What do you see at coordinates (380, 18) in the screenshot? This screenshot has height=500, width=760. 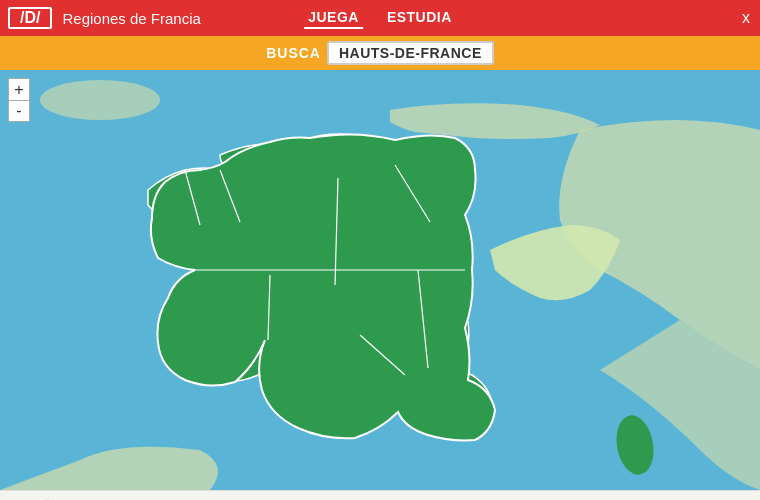 I see `nav-tabs: JUEGA ESTUDIA` at bounding box center [380, 18].